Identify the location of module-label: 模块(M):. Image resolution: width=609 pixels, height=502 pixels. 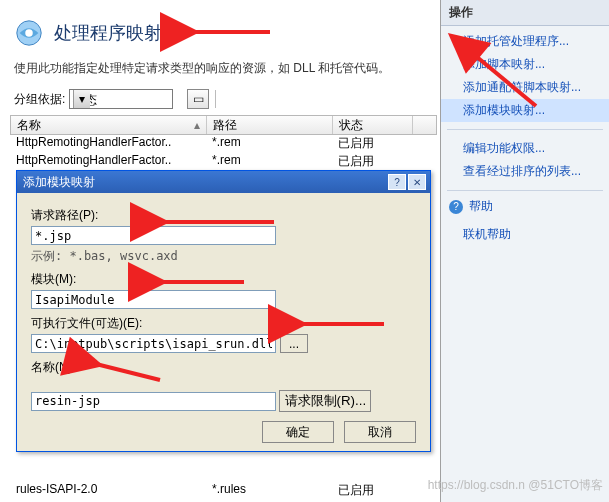
(224, 280).